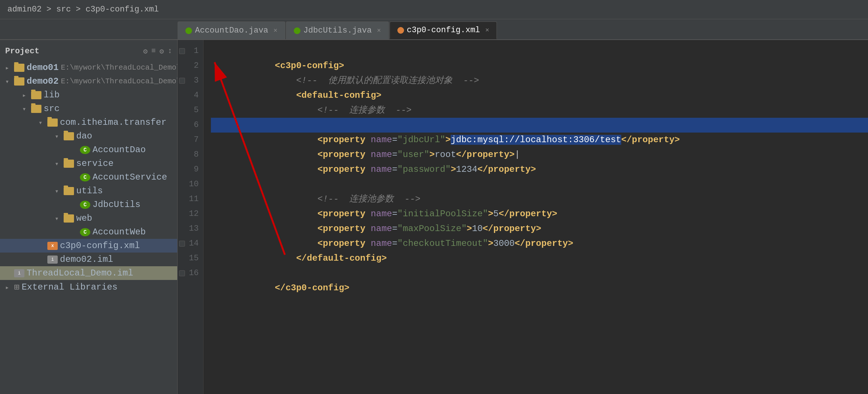  What do you see at coordinates (170, 51) in the screenshot?
I see `expand-icon: ↕` at bounding box center [170, 51].